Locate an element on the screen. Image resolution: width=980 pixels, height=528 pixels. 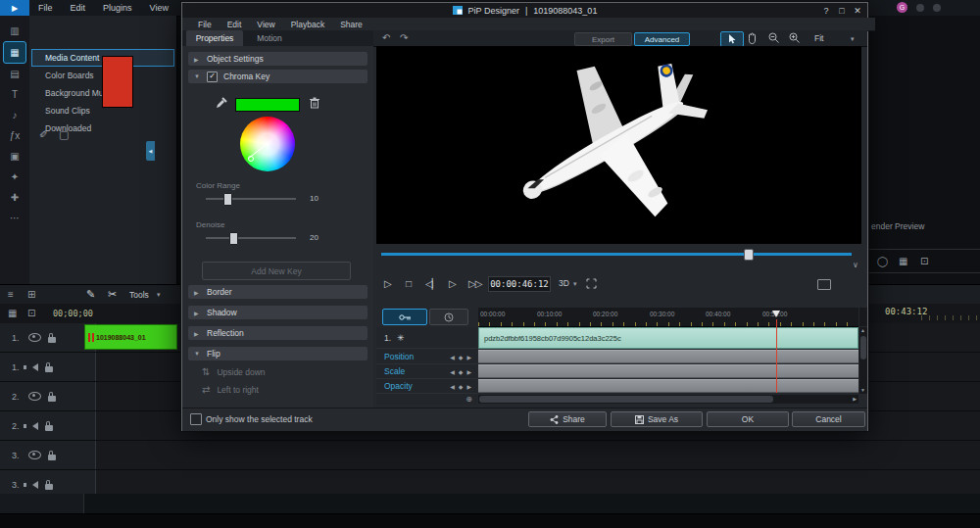
ruler-left-icon: ▦ is located at coordinates (12, 313).